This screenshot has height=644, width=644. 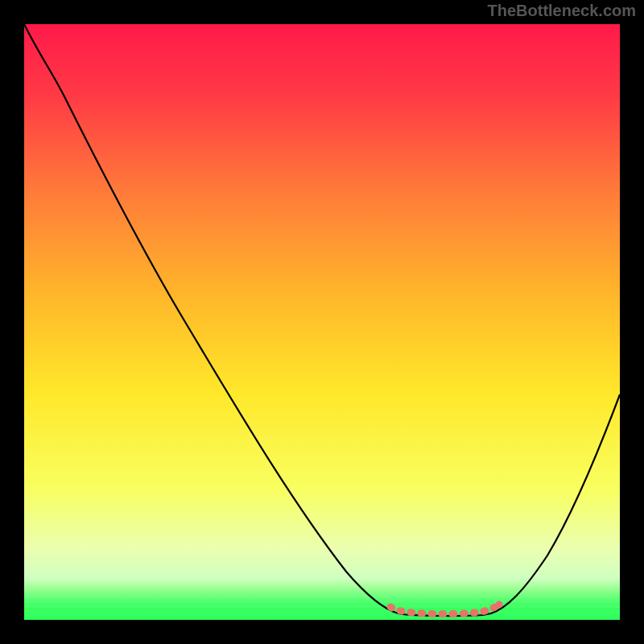 What do you see at coordinates (562, 11) in the screenshot?
I see `watermark-text: TheBottleneck.com` at bounding box center [562, 11].